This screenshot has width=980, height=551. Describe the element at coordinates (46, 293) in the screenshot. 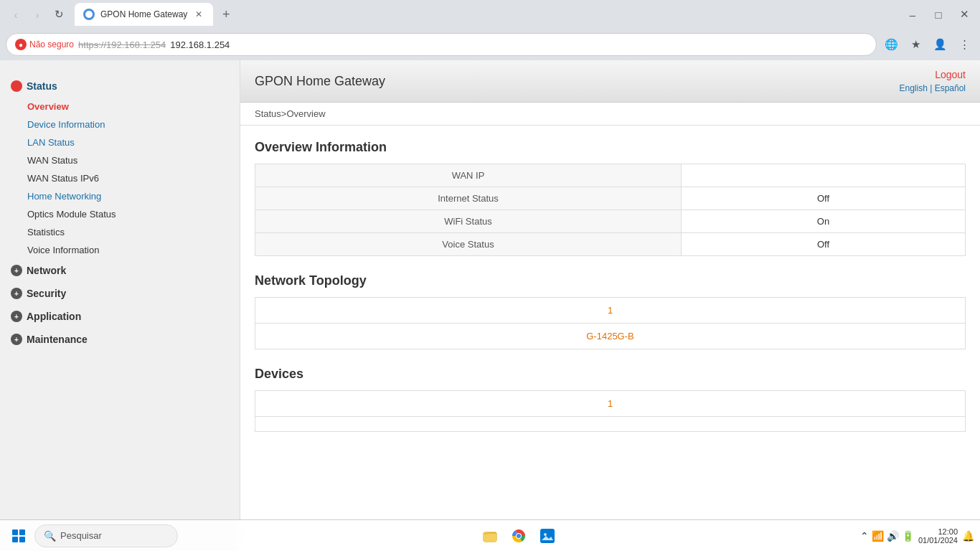

I see `sidebar-security-label: Security` at that location.